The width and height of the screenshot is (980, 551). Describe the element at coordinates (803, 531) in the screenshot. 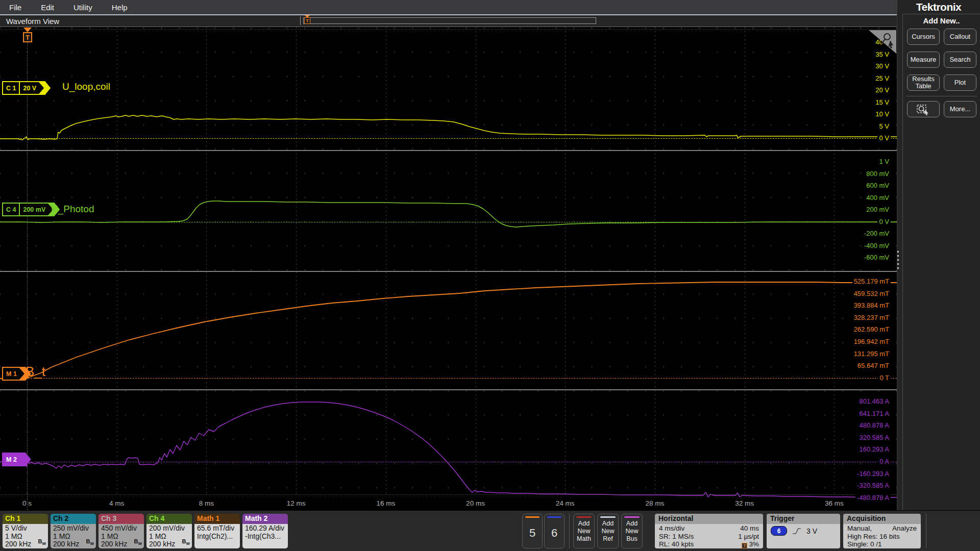

I see `trigger-panel: Trigger 6 3 V` at that location.